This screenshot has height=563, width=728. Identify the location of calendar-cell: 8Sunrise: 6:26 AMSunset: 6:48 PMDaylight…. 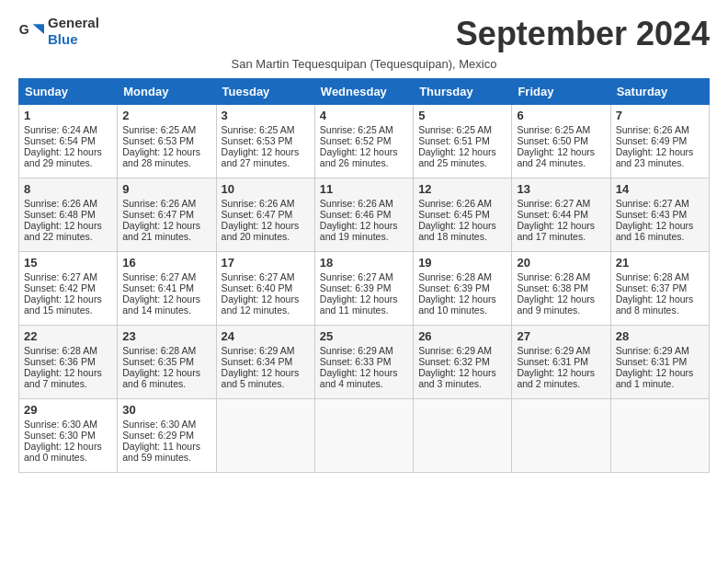
(68, 215).